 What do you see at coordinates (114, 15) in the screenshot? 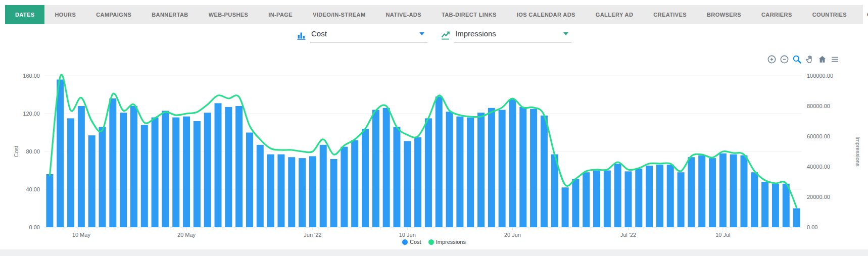
I see `tab-campaigns: CAMPAIGNS` at bounding box center [114, 15].